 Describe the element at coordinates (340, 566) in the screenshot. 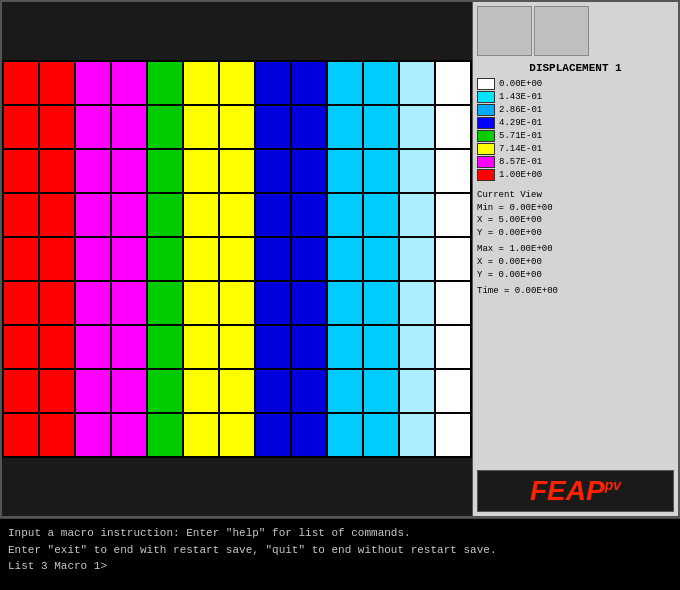

I see `console-prompt: List 3 Macro 1>` at that location.